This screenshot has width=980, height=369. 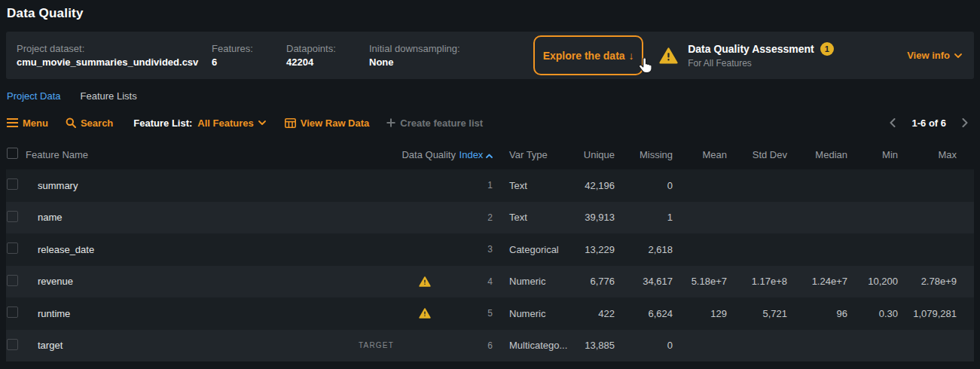 I want to click on header-min: Min, so click(x=872, y=155).